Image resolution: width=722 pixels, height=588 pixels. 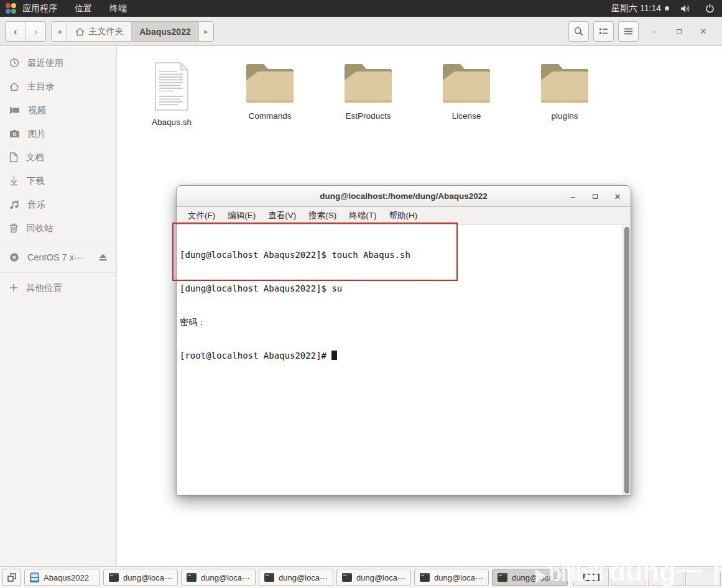 What do you see at coordinates (404, 196) in the screenshot?
I see `terminal-titlebar: dung@localhost:/home/dung/Abaqus2022 – ✕` at bounding box center [404, 196].